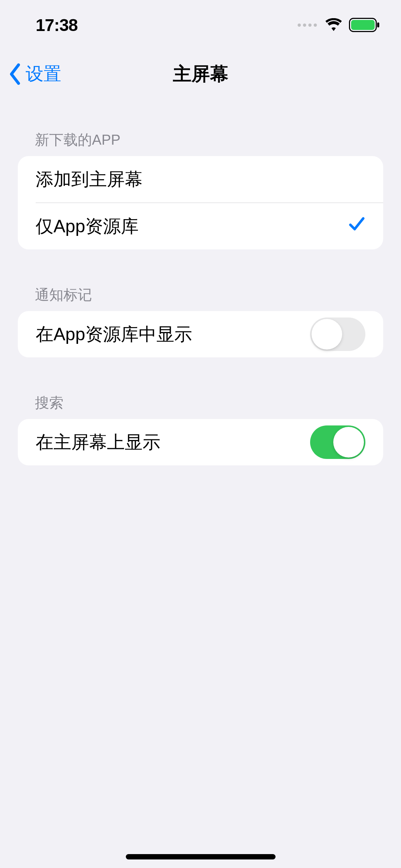 Image resolution: width=401 pixels, height=868 pixels. What do you see at coordinates (31, 74) in the screenshot?
I see `back-button: 设置` at bounding box center [31, 74].